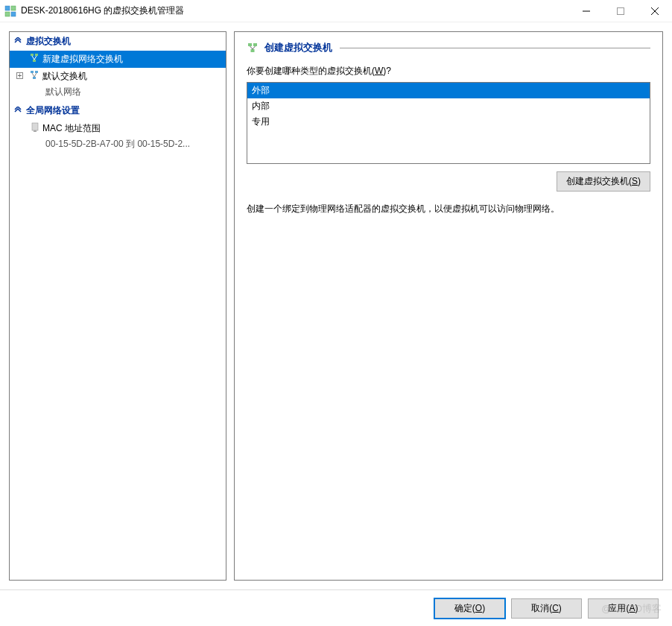 Image resolution: width=672 pixels, height=626 pixels. Describe the element at coordinates (35, 128) in the screenshot. I see `nic-icon` at that location.